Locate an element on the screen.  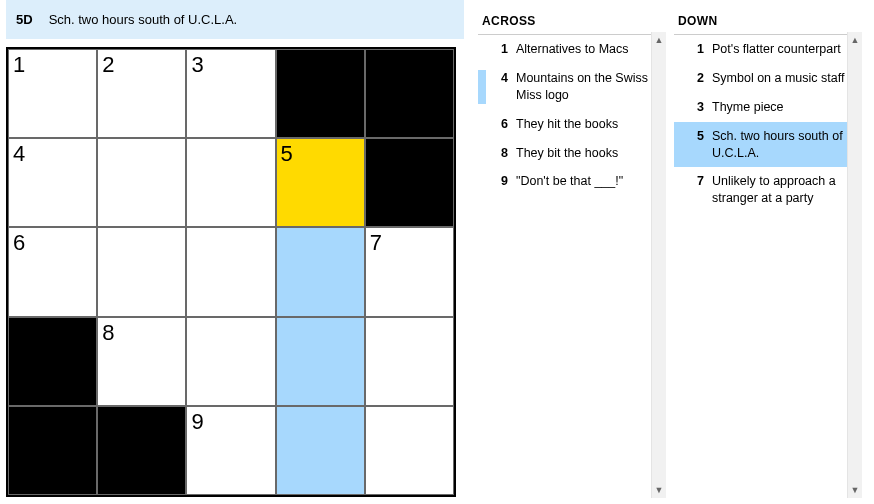
cell-number: 7 is located at coordinates (376, 243).